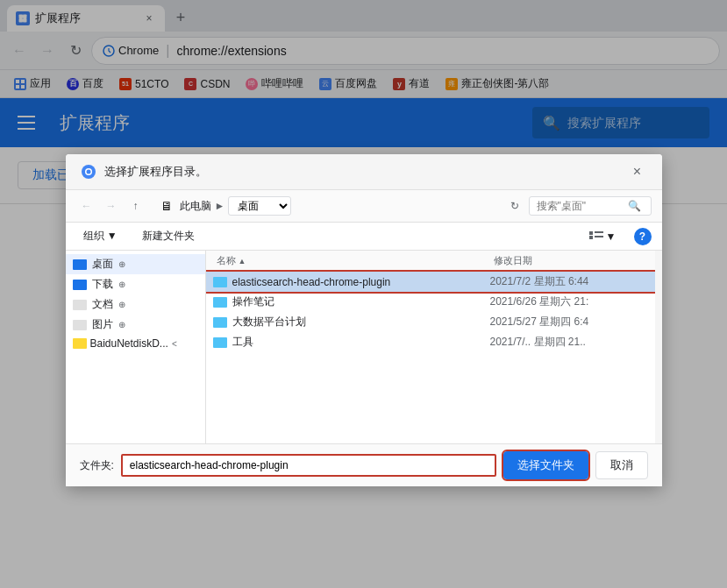 This screenshot has width=727, height=588. I want to click on bigdata-date: 2021/5/27 星期四 6:4, so click(569, 322).